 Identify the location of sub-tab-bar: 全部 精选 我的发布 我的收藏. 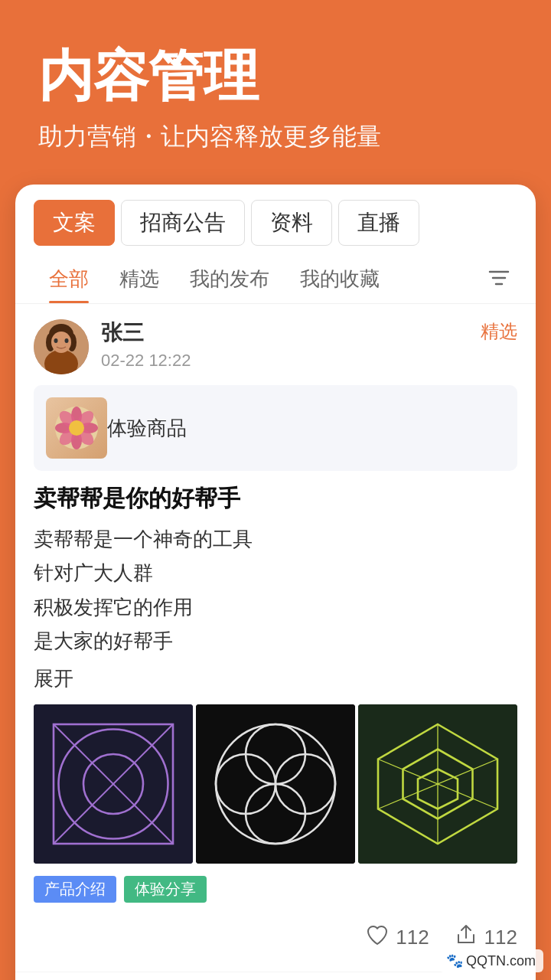
(276, 275).